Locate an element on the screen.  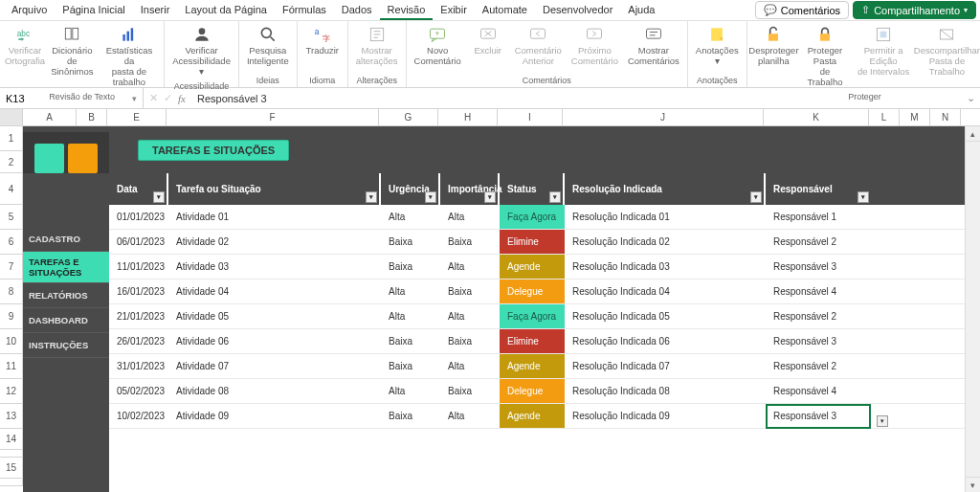
menu-revisão: Revisão is located at coordinates (407, 11).